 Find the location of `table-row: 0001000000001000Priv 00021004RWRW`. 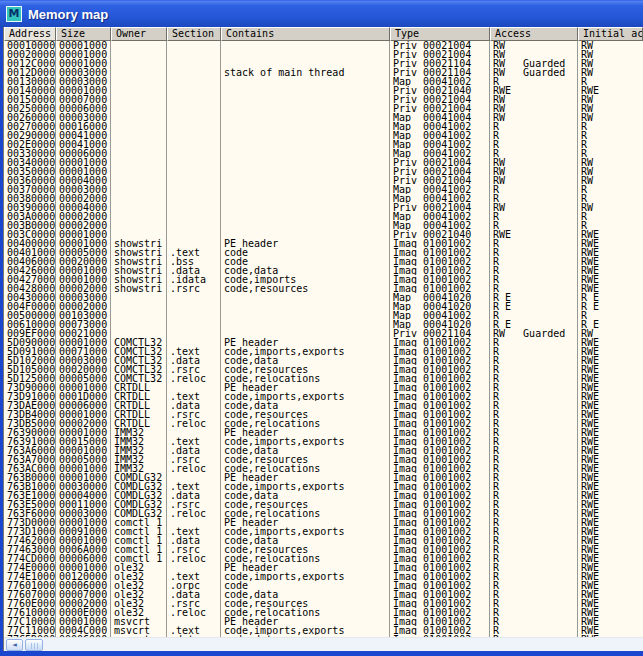

table-row: 0001000000001000Priv 00021004RWRW is located at coordinates (324, 46).